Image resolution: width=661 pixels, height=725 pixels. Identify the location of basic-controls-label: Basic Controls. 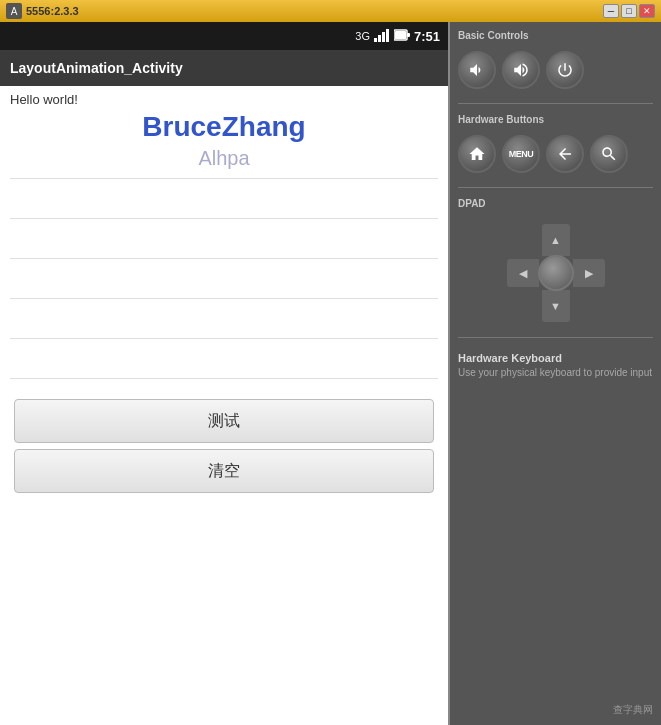
(556, 36).